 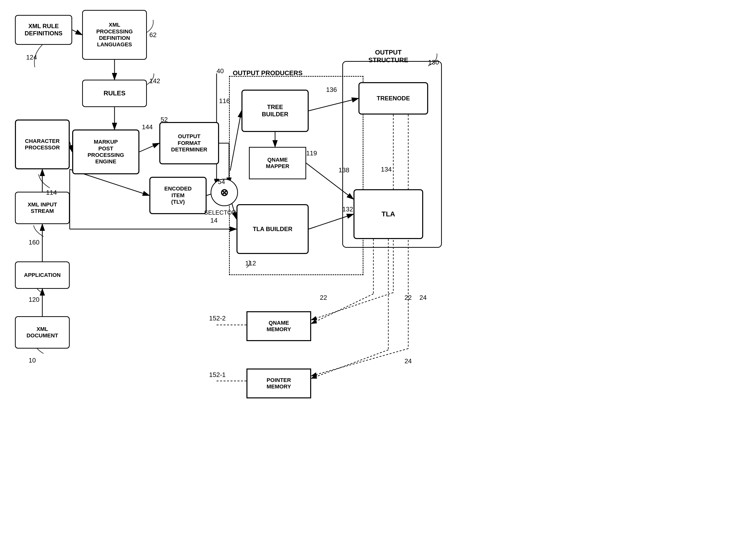 What do you see at coordinates (348, 209) in the screenshot?
I see `lbl-132: 132` at bounding box center [348, 209].